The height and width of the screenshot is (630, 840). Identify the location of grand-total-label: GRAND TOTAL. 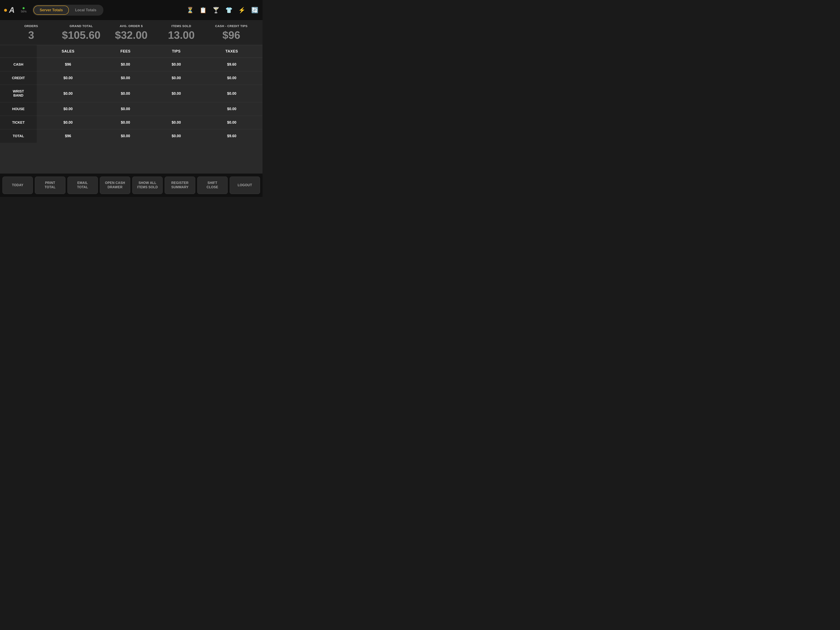
(81, 26).